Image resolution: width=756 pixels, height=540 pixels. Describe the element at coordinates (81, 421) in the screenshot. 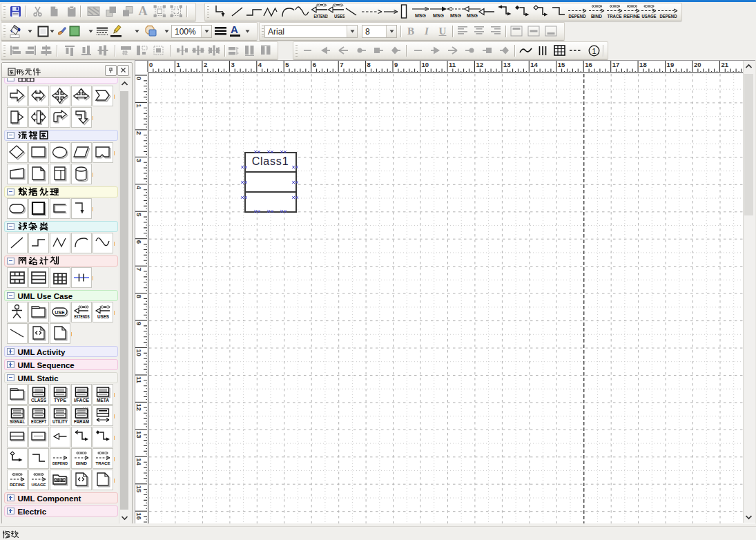

I see `svg-text: PARAM` at that location.